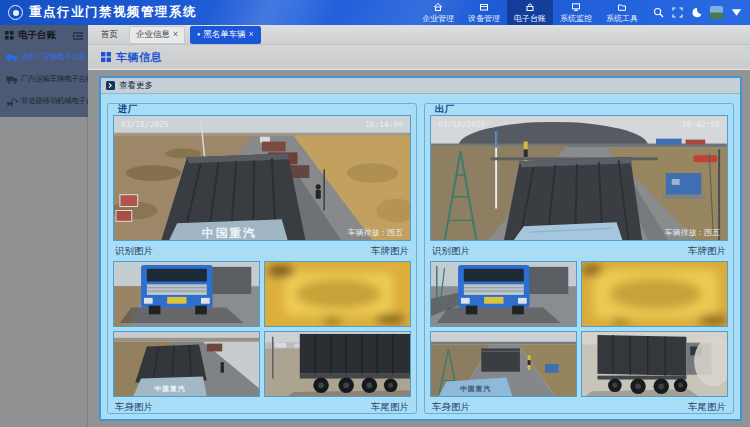  Describe the element at coordinates (139, 58) in the screenshot. I see `page-title: 车辆信息` at that location.